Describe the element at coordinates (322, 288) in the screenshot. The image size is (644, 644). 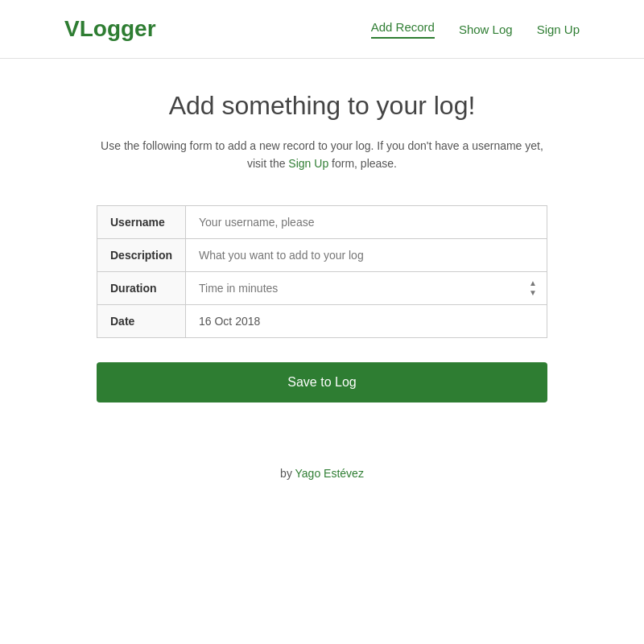
I see `duration-row: Duration ▲ ▼` at that location.